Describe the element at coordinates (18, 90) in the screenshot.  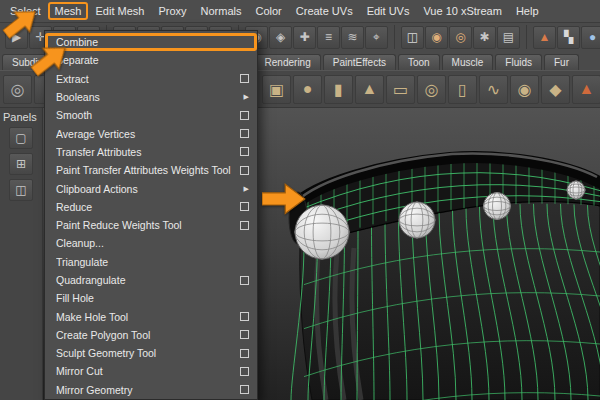
I see `subdiv-sphere-icon: ◎` at that location.